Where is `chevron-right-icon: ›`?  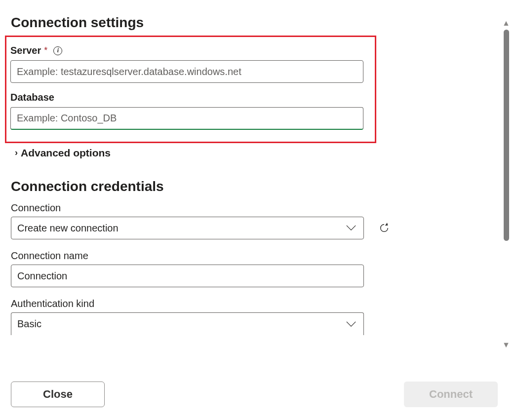 chevron-right-icon: › is located at coordinates (16, 153).